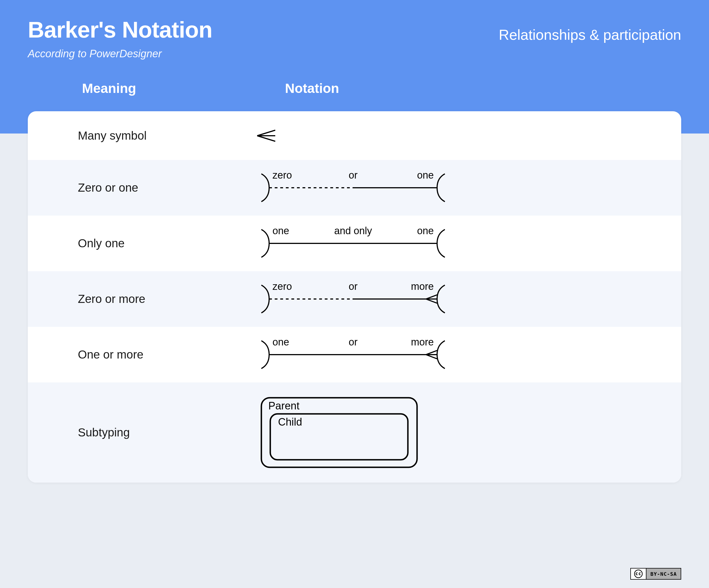 The image size is (709, 588). Describe the element at coordinates (138, 188) in the screenshot. I see `meaning-zero-or-one: Zero or one` at that location.